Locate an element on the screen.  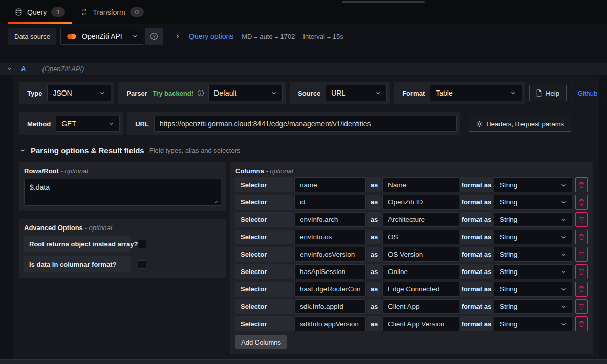
format-field-group: Format Table is located at coordinates (460, 93).